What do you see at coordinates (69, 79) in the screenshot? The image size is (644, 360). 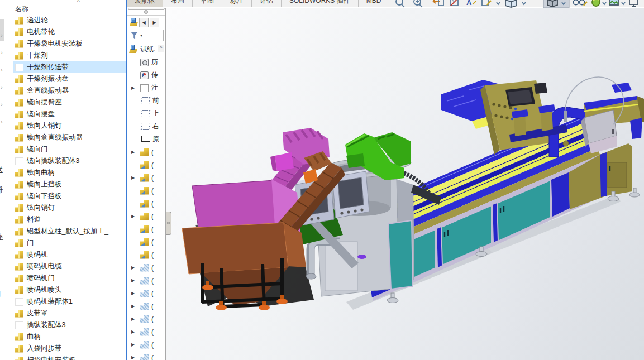 I see `list-item: 干燥剂振动盘` at bounding box center [69, 79].